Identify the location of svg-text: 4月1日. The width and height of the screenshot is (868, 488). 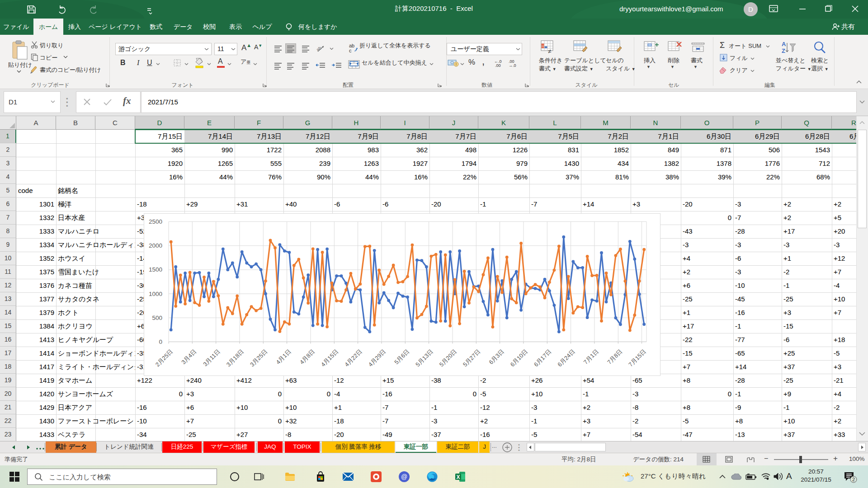
(283, 357).